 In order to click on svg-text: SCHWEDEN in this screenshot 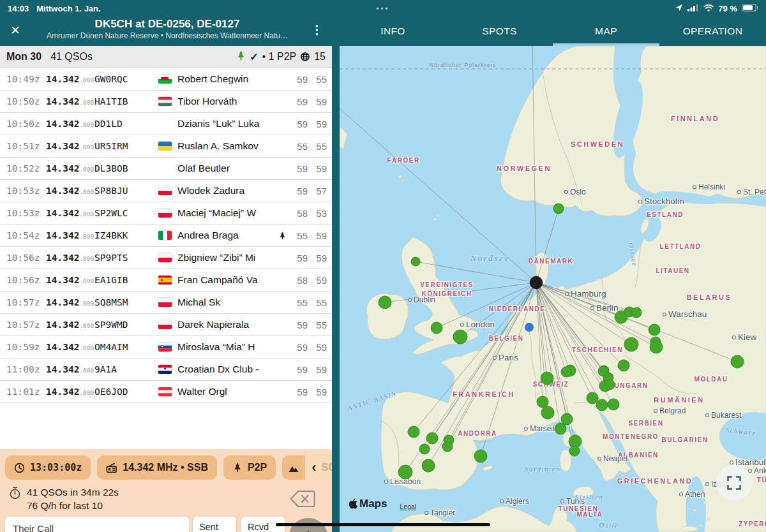, I will do `click(597, 144)`.